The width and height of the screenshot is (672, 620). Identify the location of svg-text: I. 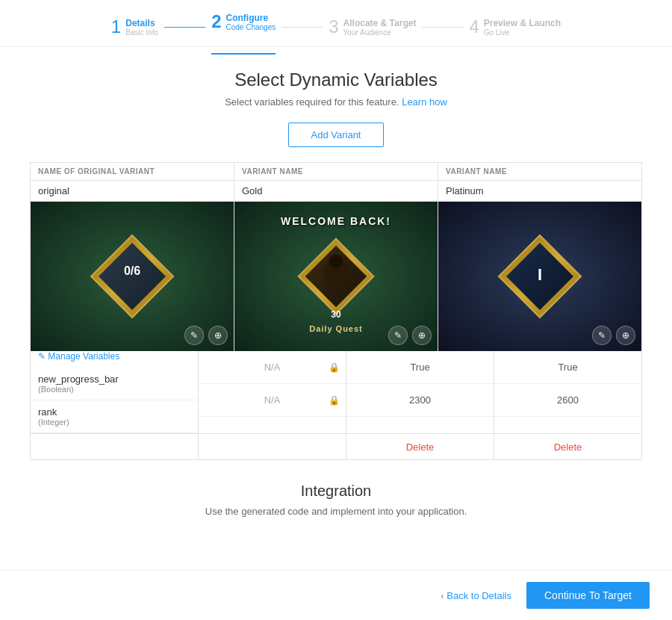
(540, 275).